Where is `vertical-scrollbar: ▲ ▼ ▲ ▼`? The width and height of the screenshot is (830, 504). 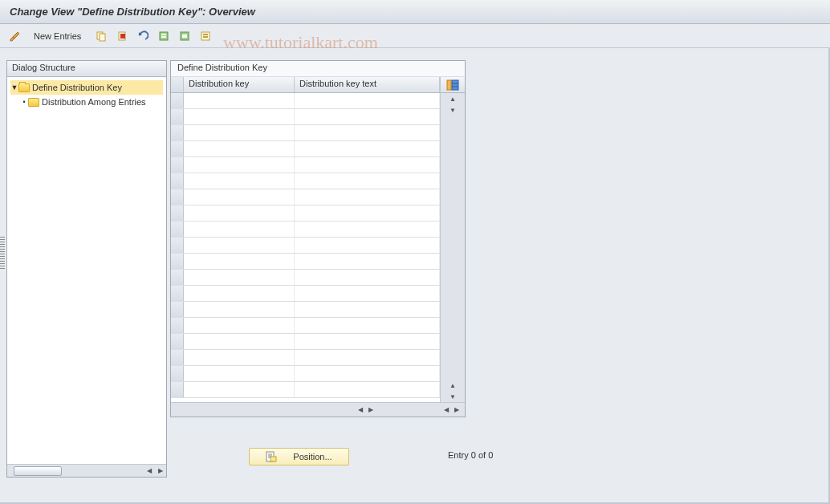 vertical-scrollbar: ▲ ▼ ▲ ▼ is located at coordinates (453, 247).